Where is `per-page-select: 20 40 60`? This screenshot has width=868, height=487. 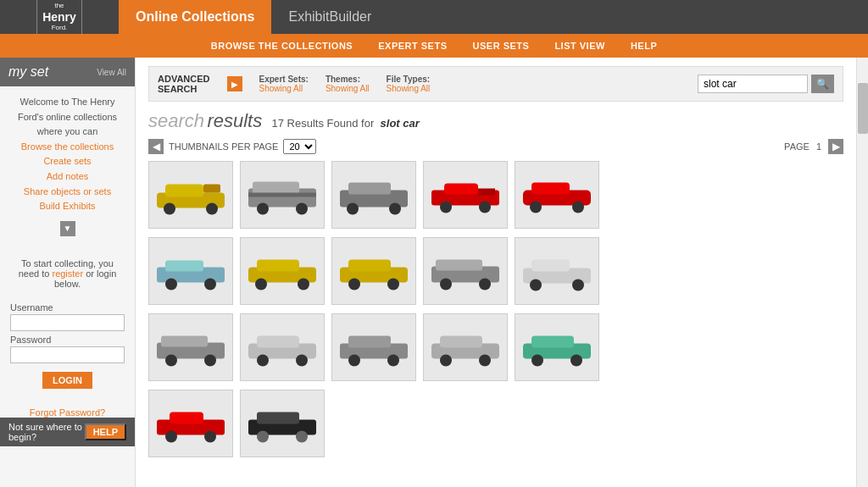 per-page-select: 20 40 60 is located at coordinates (300, 147).